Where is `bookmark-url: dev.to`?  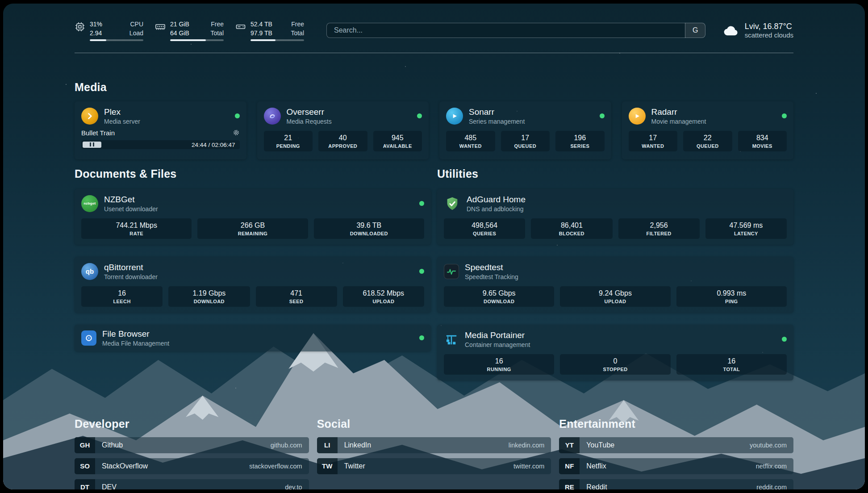 bookmark-url: dev.to is located at coordinates (296, 484).